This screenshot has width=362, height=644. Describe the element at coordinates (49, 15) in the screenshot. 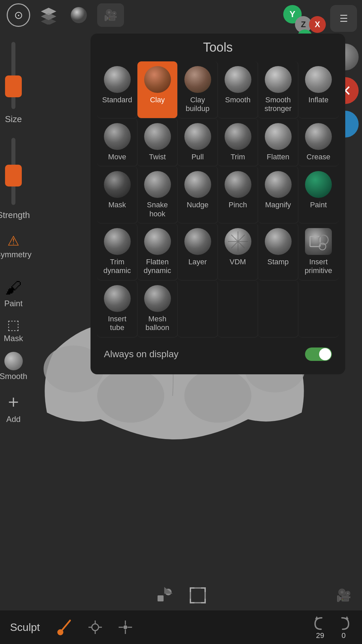

I see `layers-icon` at that location.